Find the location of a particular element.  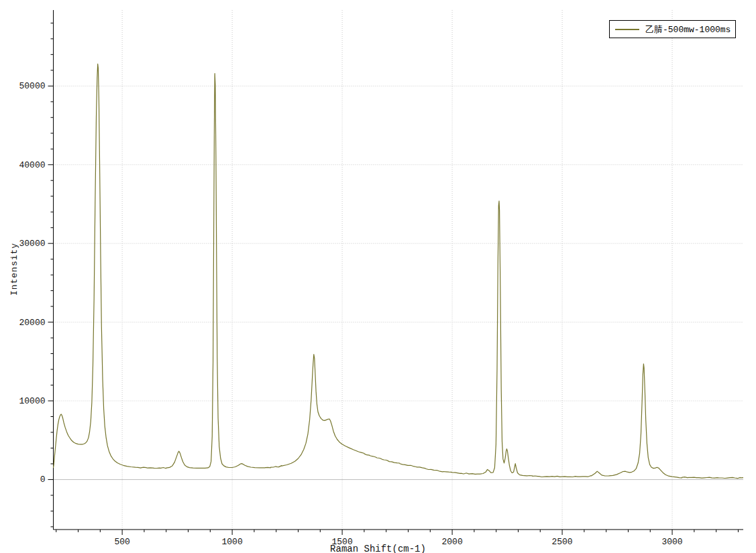

svg-text: 0 is located at coordinates (43, 480).